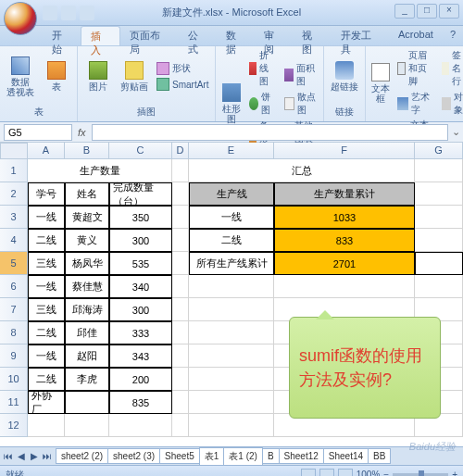 The image size is (463, 476). I want to click on zoom-out-button: −, so click(386, 472).